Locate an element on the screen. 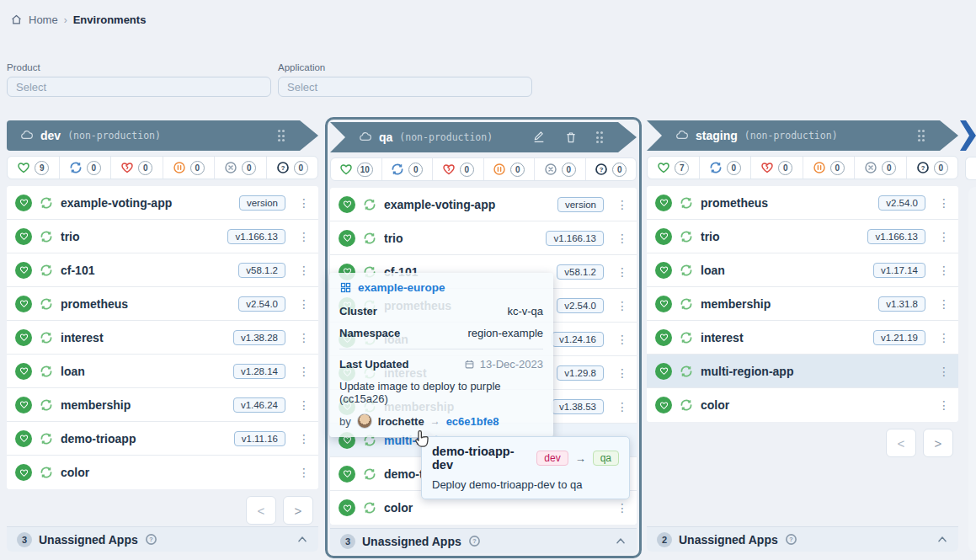  app-row: demo-trioappv1.11.16⋮ is located at coordinates (163, 439).